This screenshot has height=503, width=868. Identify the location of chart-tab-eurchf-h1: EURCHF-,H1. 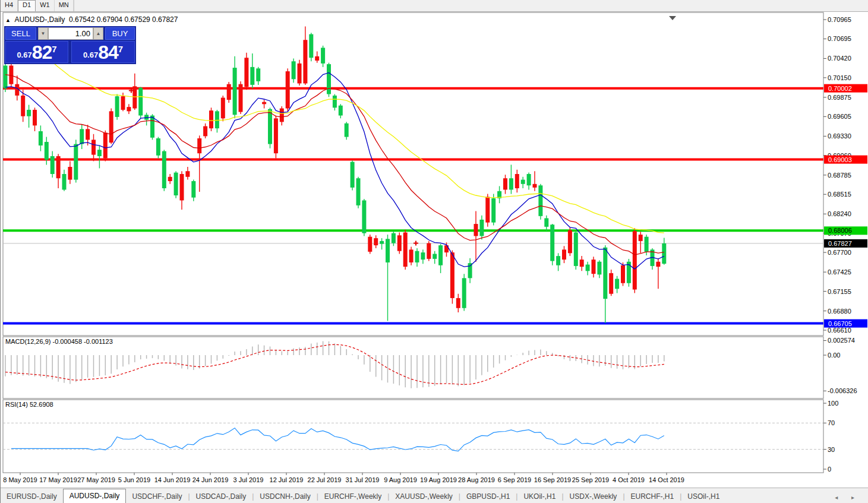
(652, 496).